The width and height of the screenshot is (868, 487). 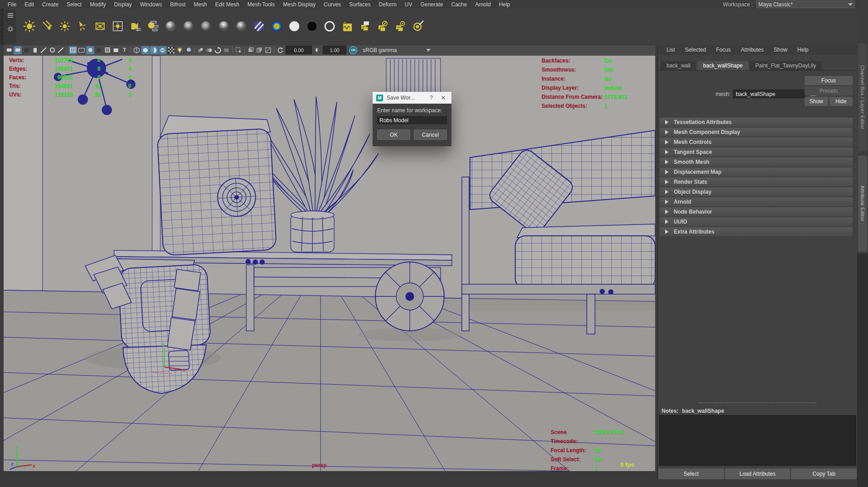 What do you see at coordinates (188, 26) in the screenshot?
I see `blinn-sphere-icon` at bounding box center [188, 26].